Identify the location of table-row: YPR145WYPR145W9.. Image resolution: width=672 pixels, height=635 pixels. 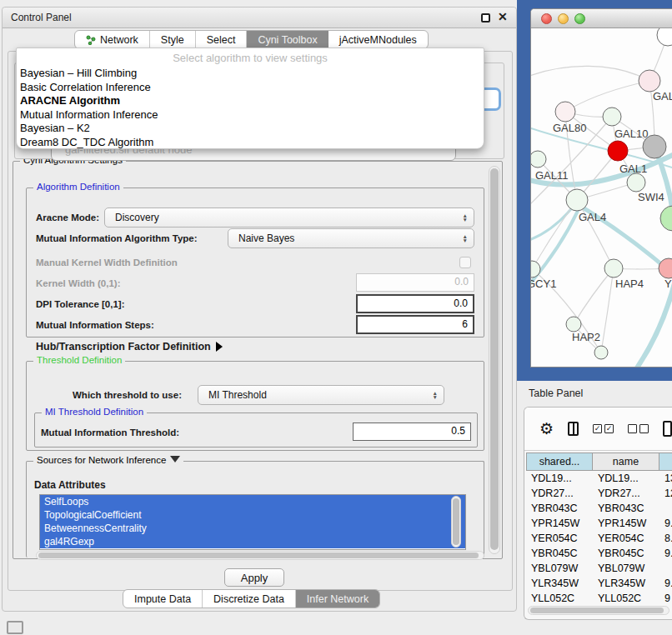
(599, 523).